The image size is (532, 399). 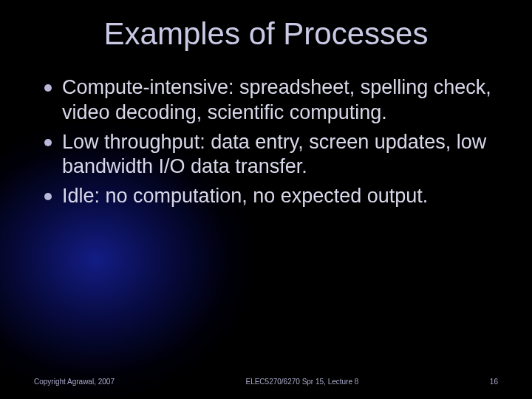 I want to click on list-item: Compute-intensive: spreadsheet, spelling…, so click(x=273, y=100).